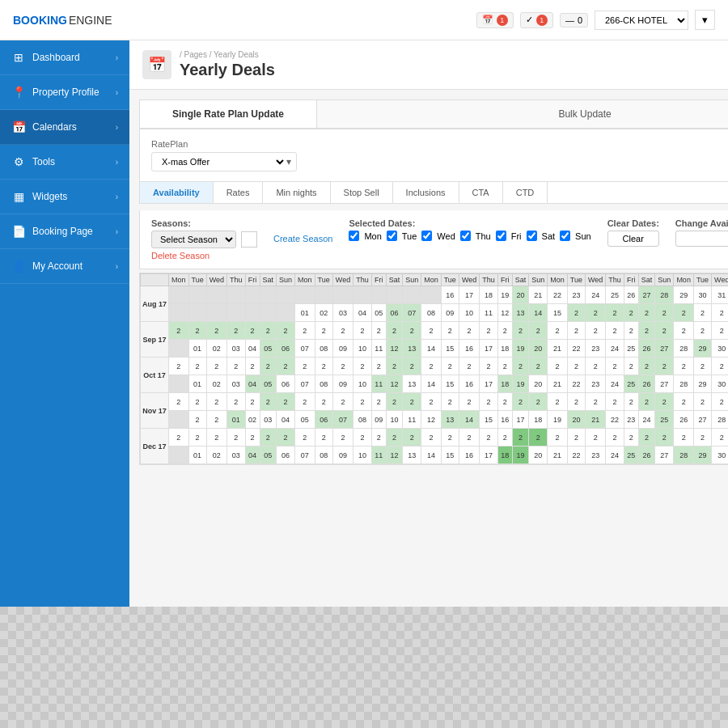 The image size is (728, 728). What do you see at coordinates (65, 231) in the screenshot?
I see `sidebar-item-booking-page: 📄 Booking Page ›` at bounding box center [65, 231].